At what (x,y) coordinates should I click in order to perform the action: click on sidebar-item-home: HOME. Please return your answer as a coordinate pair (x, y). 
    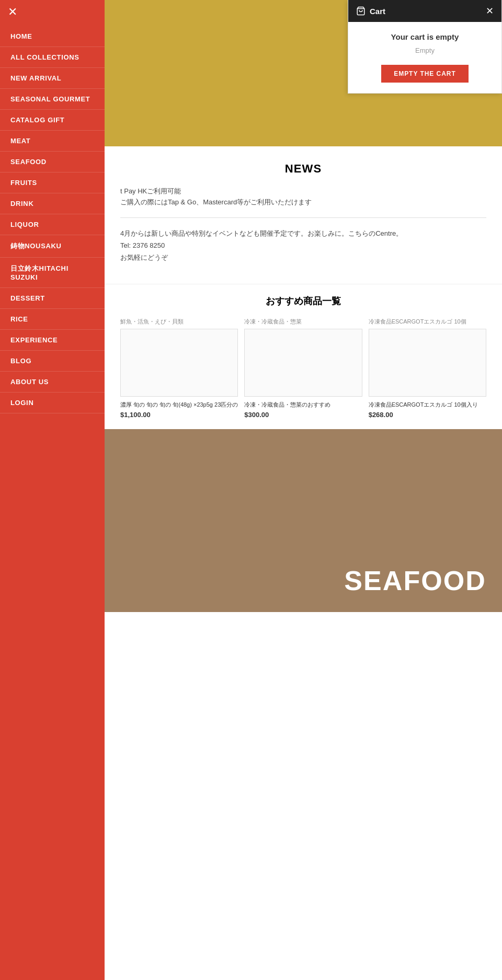
    Looking at the image, I should click on (52, 37).